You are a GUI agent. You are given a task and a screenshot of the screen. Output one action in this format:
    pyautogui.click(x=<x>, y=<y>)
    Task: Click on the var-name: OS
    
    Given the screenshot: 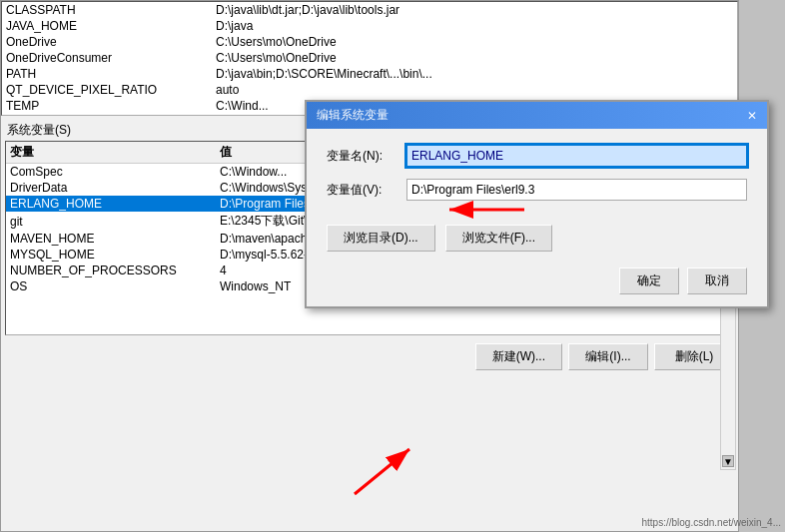 What is the action you would take?
    pyautogui.click(x=115, y=286)
    